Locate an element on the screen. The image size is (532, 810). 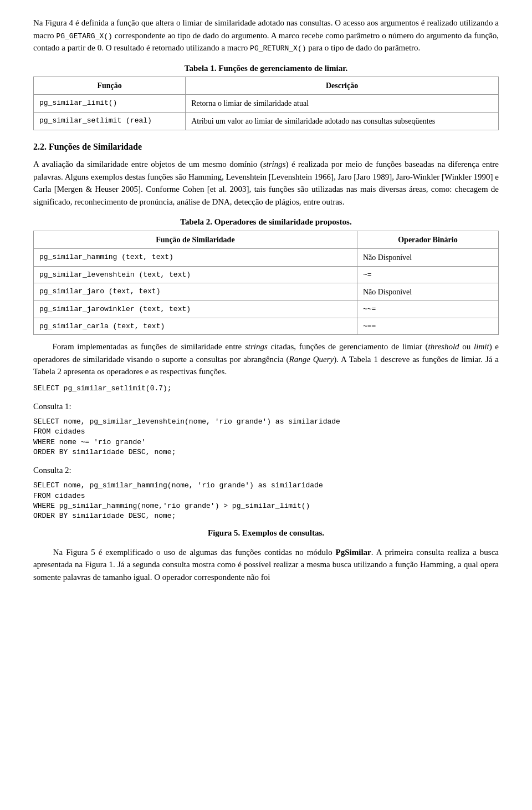
table1-caption: Tabela 1. Funções de gerenciamento de li… is located at coordinates (266, 69).